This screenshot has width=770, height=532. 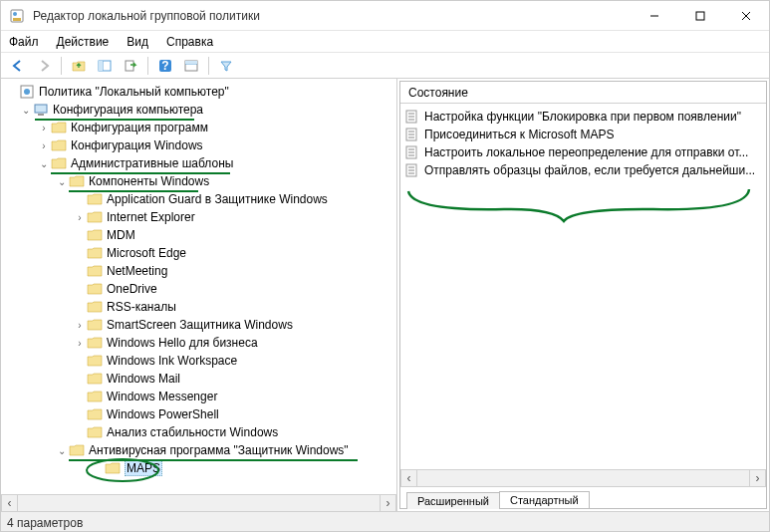 I want to click on tree-admin-templates: ⌄ Административные шаблоны, so click(x=201, y=163).